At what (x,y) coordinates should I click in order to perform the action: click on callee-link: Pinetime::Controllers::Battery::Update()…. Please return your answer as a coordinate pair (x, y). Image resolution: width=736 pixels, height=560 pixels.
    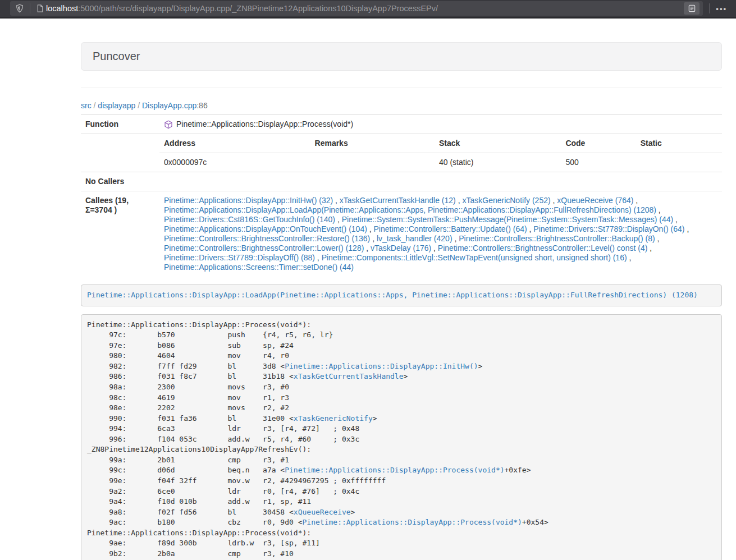
    Looking at the image, I should click on (450, 229).